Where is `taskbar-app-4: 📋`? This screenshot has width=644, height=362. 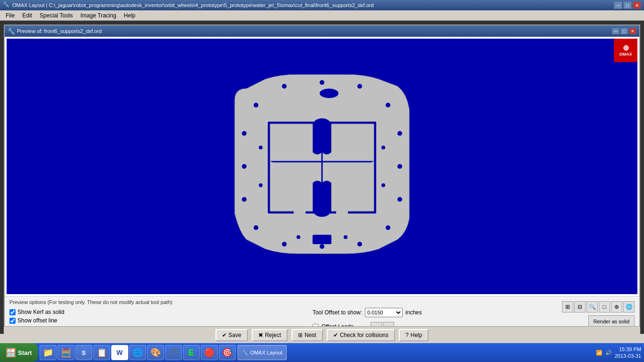 taskbar-app-4: 📋 is located at coordinates (102, 353).